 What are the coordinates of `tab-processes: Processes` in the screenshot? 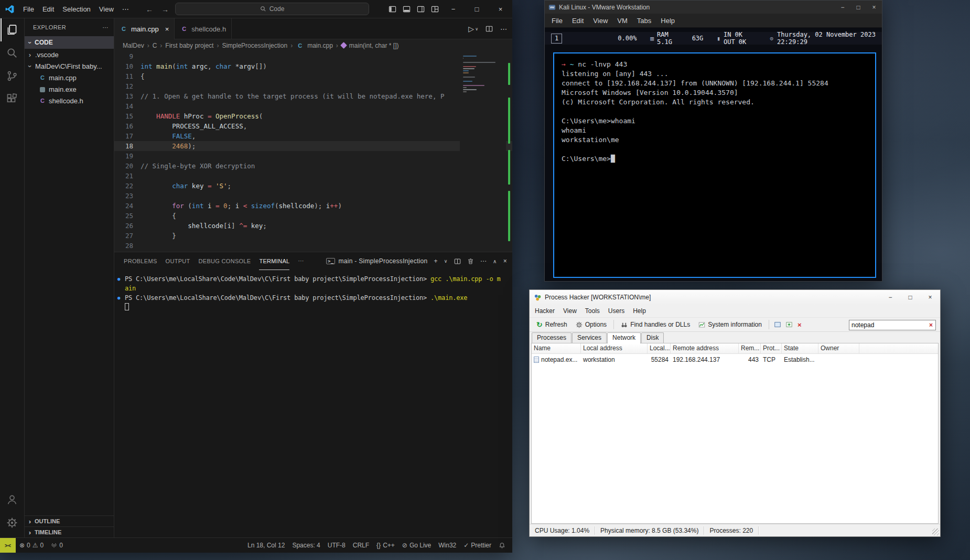 It's located at (552, 338).